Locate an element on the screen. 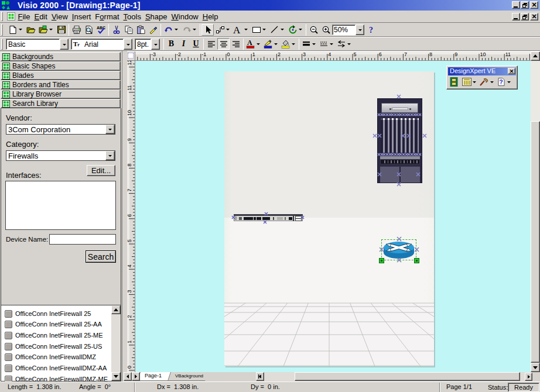  svg-text: 12 is located at coordinates (130, 63).